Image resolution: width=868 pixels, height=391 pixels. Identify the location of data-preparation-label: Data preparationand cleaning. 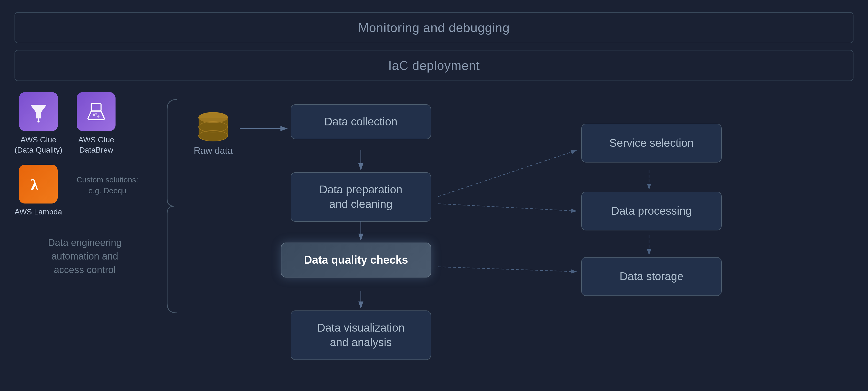
(361, 197).